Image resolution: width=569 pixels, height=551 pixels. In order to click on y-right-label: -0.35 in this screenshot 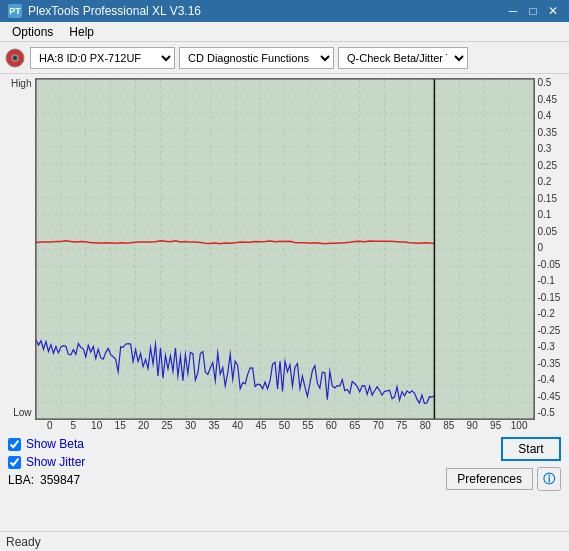, I will do `click(550, 364)`.